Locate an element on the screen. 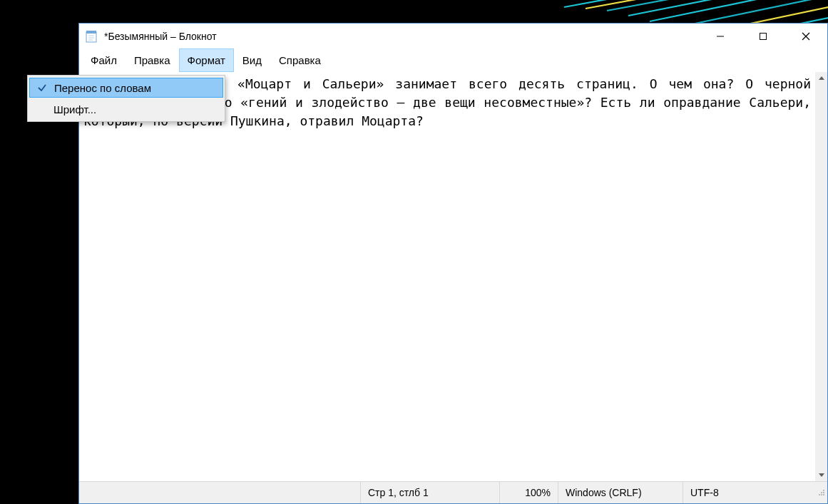  resize-grip-icon is located at coordinates (822, 493).